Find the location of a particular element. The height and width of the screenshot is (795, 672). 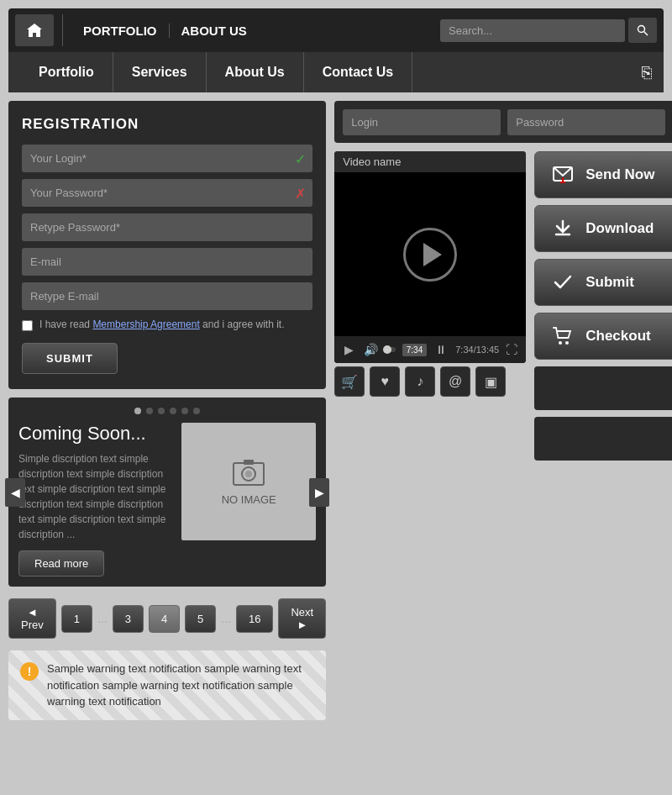

search-input is located at coordinates (533, 30).